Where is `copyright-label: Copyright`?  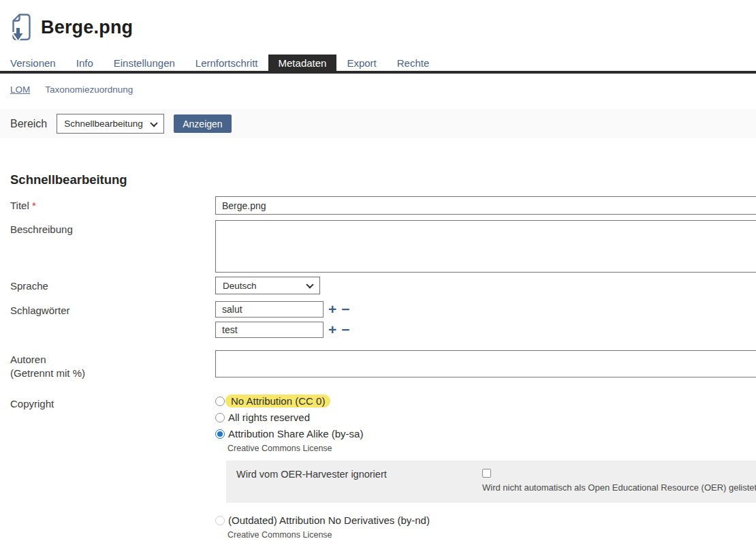 copyright-label: Copyright is located at coordinates (113, 403).